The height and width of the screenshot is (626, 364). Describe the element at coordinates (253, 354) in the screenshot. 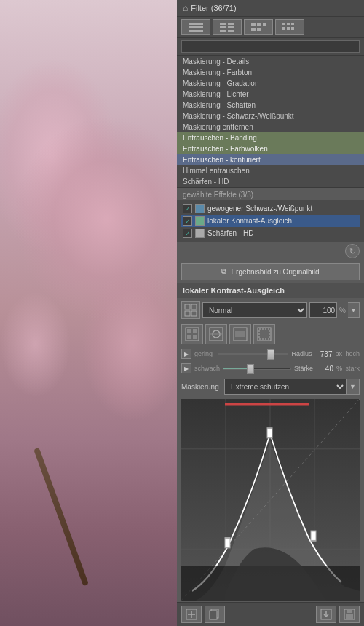

I see `radius-slider-container` at that location.